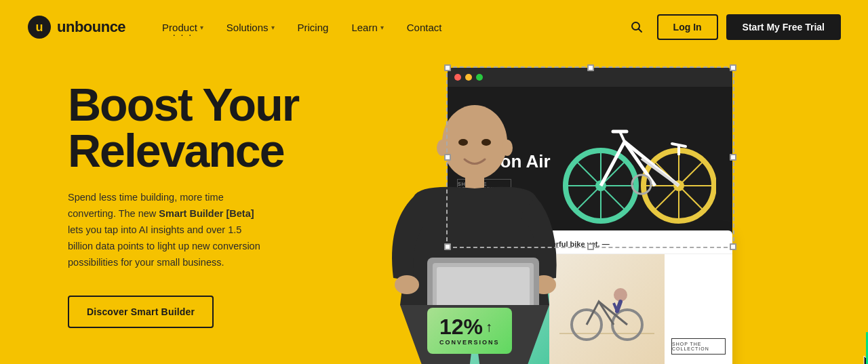 The width and height of the screenshot is (868, 364). What do you see at coordinates (141, 312) in the screenshot?
I see `discover-button: Discover Smart Builder` at bounding box center [141, 312].